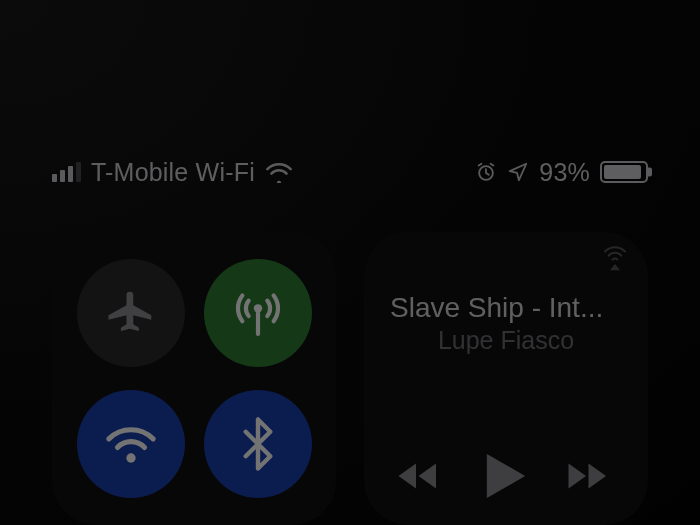 This screenshot has height=525, width=700. Describe the element at coordinates (258, 444) in the screenshot. I see `bluetooth-toggle` at that location.